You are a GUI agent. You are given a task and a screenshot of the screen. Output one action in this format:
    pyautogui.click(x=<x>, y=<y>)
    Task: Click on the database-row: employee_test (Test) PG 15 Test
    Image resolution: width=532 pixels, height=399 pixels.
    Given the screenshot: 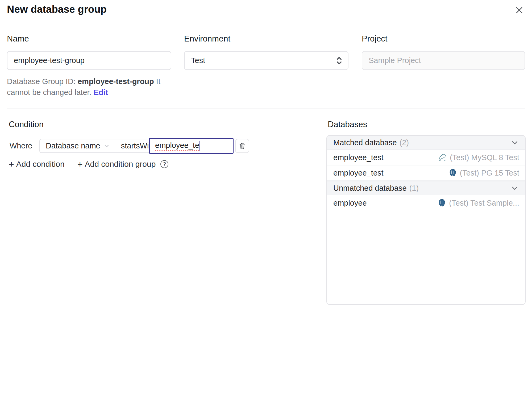 What is the action you would take?
    pyautogui.click(x=426, y=173)
    